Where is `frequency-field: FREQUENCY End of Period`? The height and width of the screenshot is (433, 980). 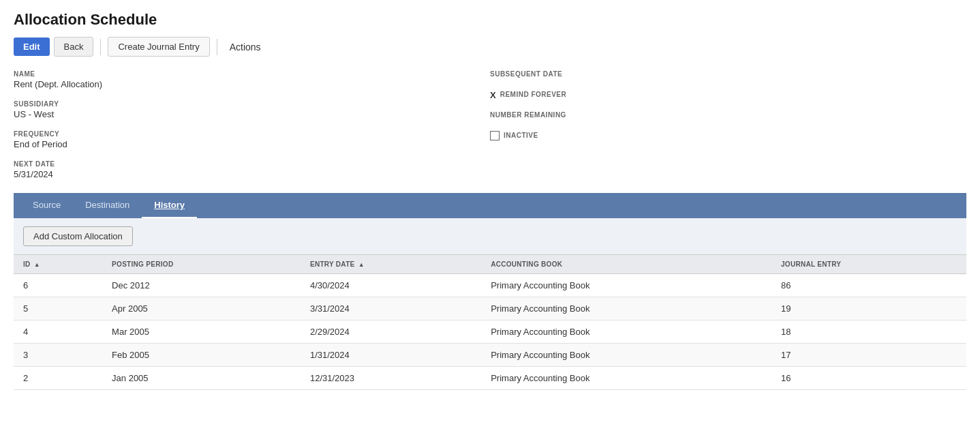
frequency-field: FREQUENCY End of Period is located at coordinates (252, 140).